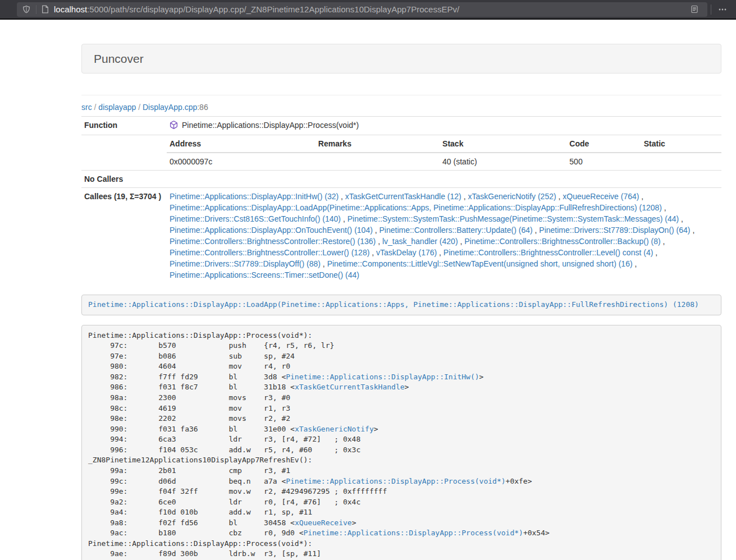  What do you see at coordinates (273, 9) in the screenshot?
I see `url-path: :5000/path/src/displayapp/DisplayApp.cpp…` at bounding box center [273, 9].